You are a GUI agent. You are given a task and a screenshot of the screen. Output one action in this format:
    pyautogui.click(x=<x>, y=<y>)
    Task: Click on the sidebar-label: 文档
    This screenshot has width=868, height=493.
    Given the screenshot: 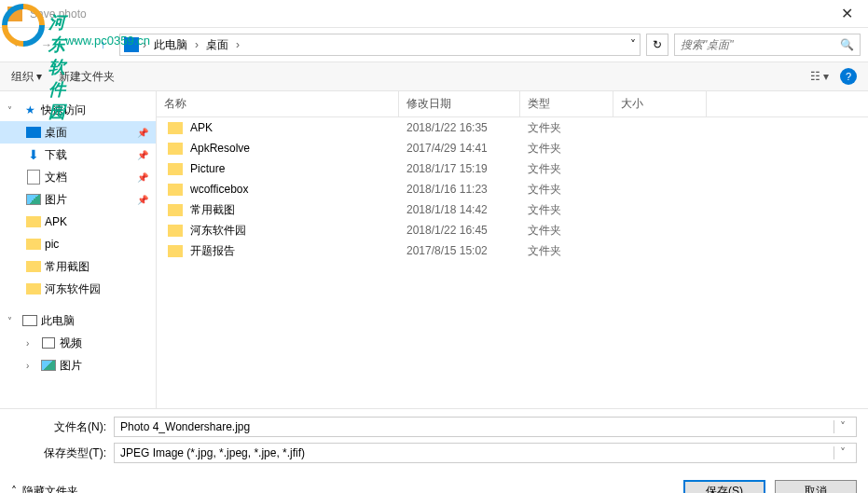 What is the action you would take?
    pyautogui.click(x=56, y=177)
    